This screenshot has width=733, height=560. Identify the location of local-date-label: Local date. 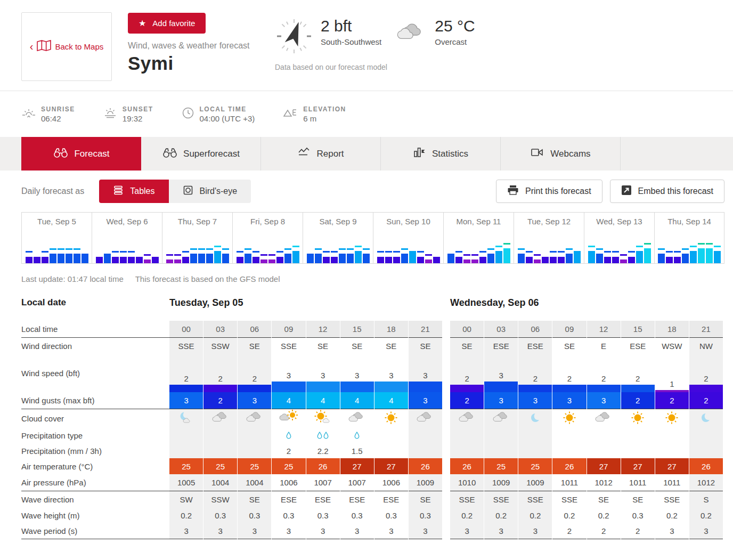
(95, 309).